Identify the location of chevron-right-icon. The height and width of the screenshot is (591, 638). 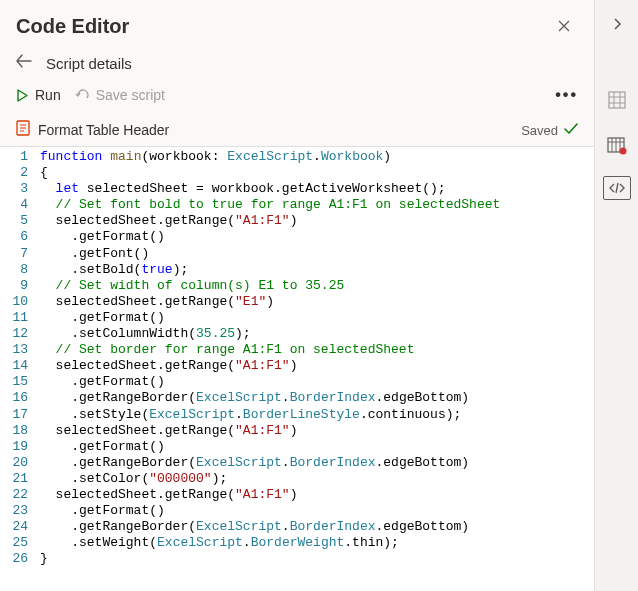
(617, 24).